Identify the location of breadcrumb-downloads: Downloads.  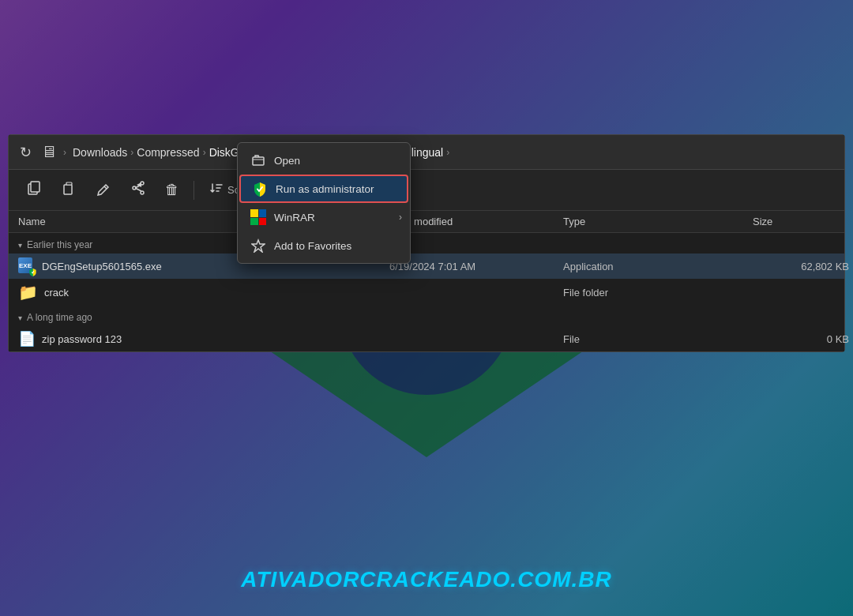
(100, 152).